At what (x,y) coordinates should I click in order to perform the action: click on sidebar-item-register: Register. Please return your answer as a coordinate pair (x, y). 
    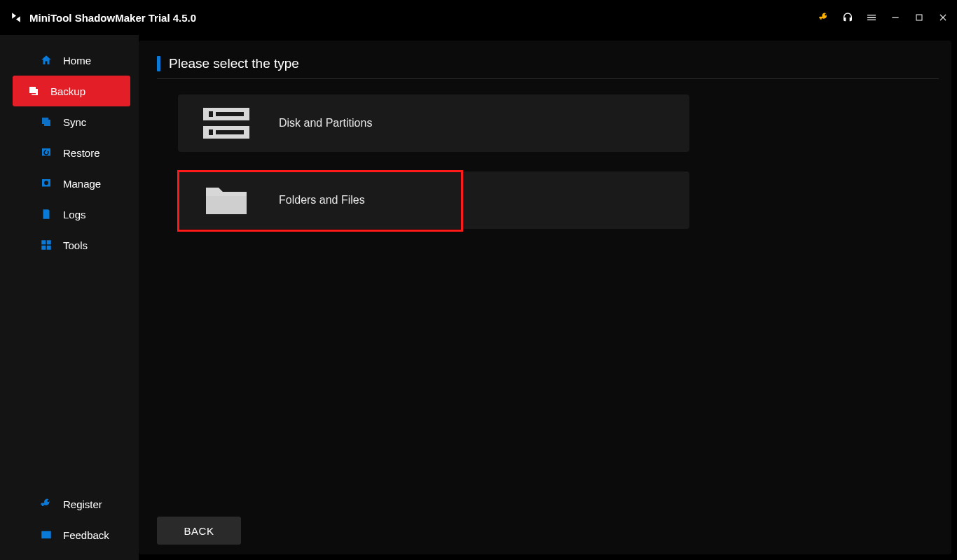
    Looking at the image, I should click on (73, 504).